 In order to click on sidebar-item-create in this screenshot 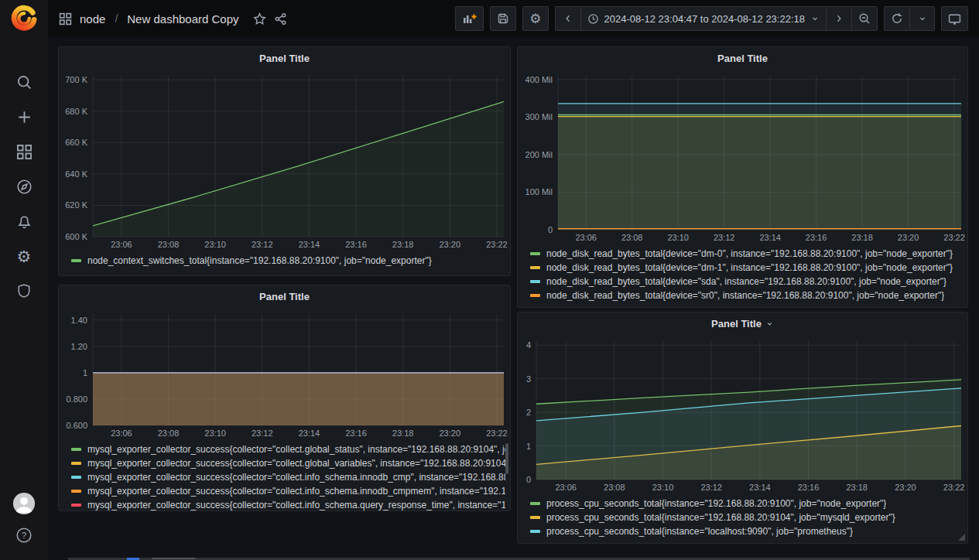, I will do `click(24, 117)`.